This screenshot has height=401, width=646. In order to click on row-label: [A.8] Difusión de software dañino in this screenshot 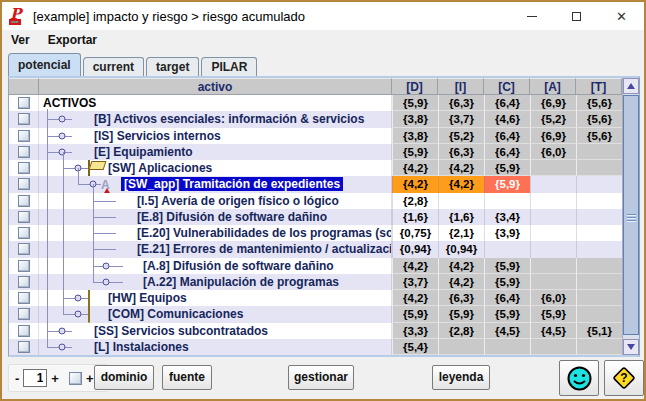, I will do `click(238, 266)`.